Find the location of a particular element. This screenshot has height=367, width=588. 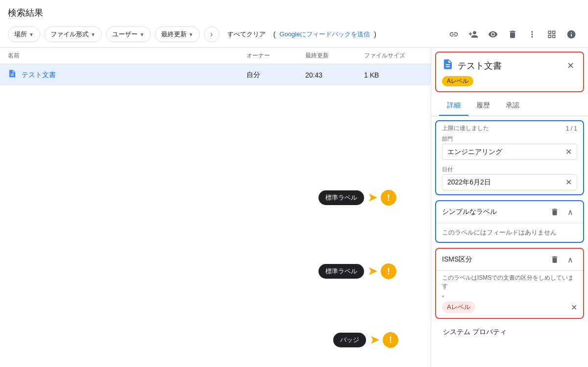

system-props-label: システム プロパティ is located at coordinates (475, 332).